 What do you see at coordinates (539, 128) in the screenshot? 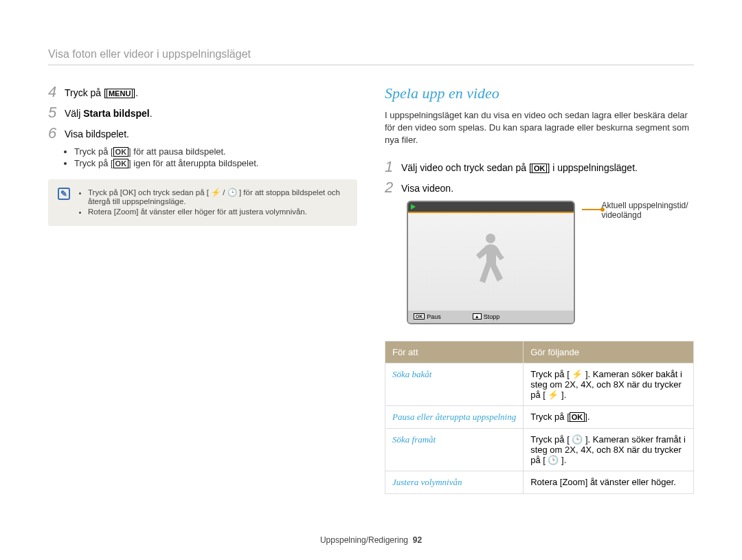
I see `section-intro: I uppspelningsläget kan du visa en video…` at bounding box center [539, 128].